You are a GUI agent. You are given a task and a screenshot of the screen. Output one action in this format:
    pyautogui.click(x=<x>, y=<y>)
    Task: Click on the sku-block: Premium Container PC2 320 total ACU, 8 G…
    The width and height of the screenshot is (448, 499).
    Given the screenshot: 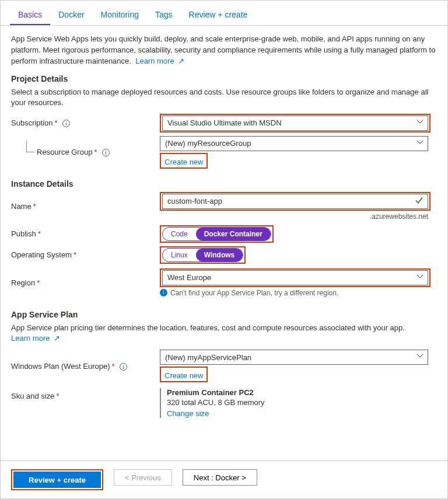 What is the action you would take?
    pyautogui.click(x=299, y=403)
    